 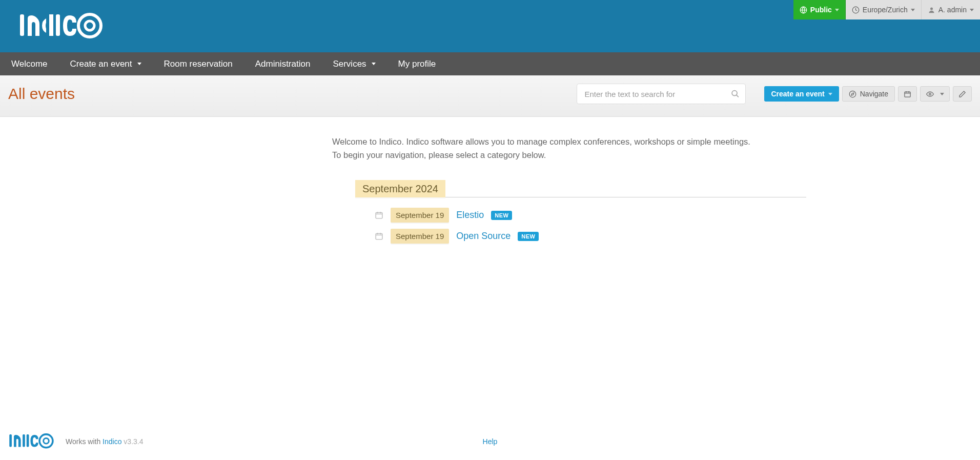 I want to click on nav-services: Services, so click(x=354, y=64).